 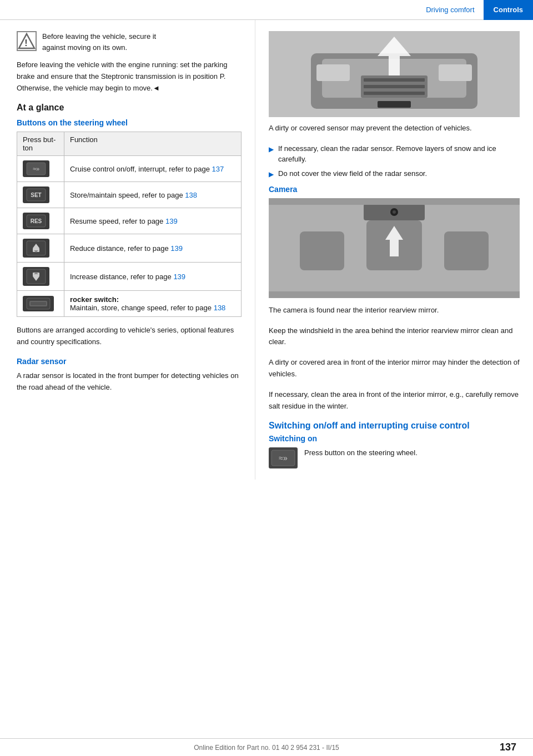 I want to click on switching-on-row: ≈» Press button on the steering wheel., so click(x=394, y=458).